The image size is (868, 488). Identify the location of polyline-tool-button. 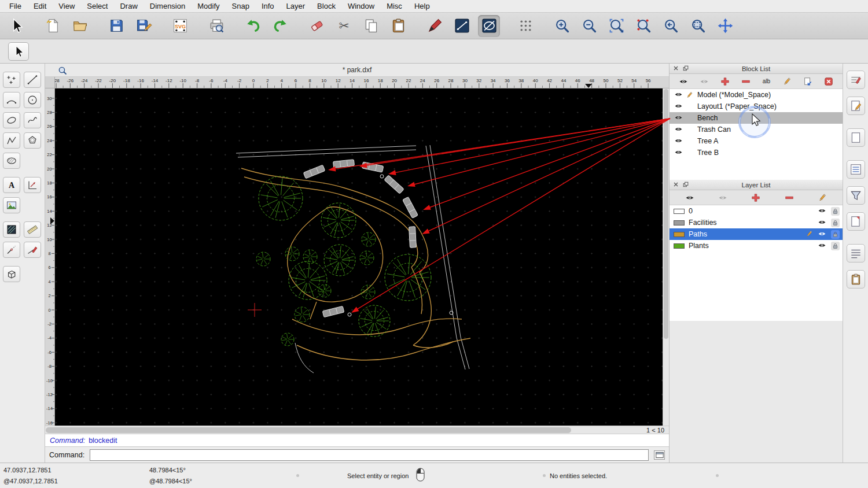
(12, 141).